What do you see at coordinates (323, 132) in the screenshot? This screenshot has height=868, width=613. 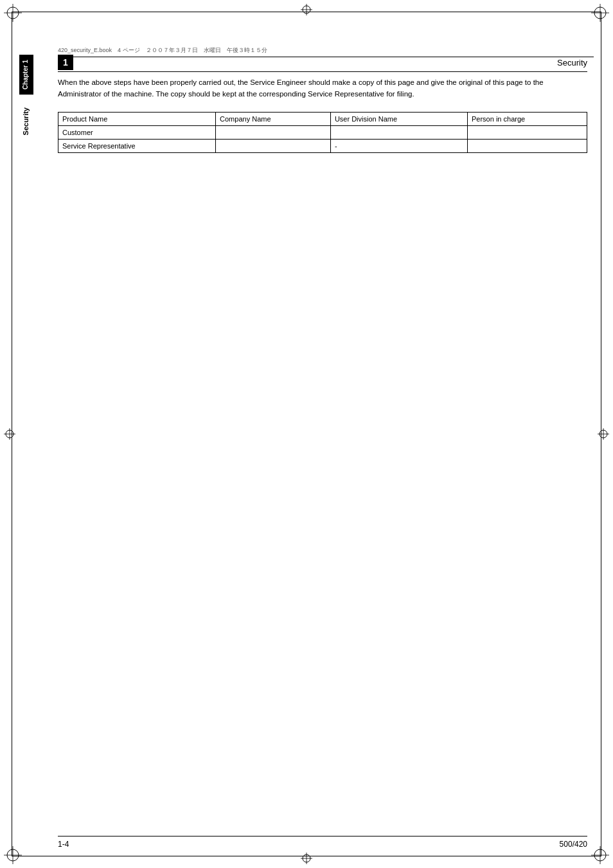 I see `info-table: Product Name Company Name User Division …` at bounding box center [323, 132].